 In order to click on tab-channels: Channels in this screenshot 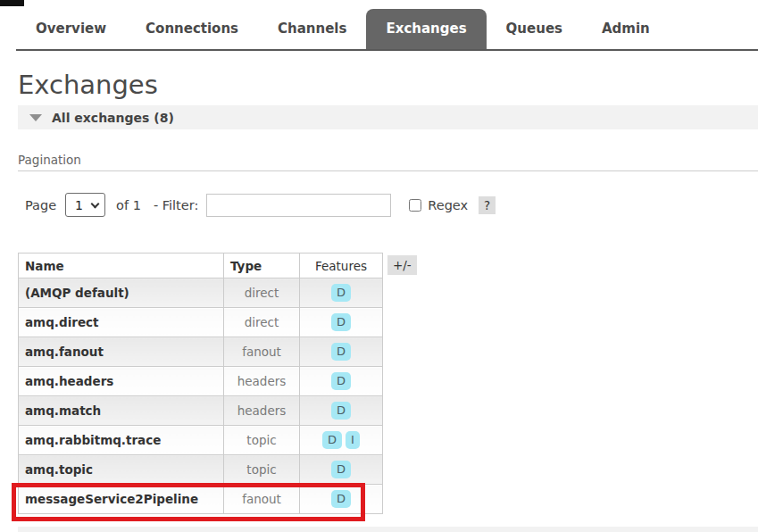, I will do `click(312, 29)`.